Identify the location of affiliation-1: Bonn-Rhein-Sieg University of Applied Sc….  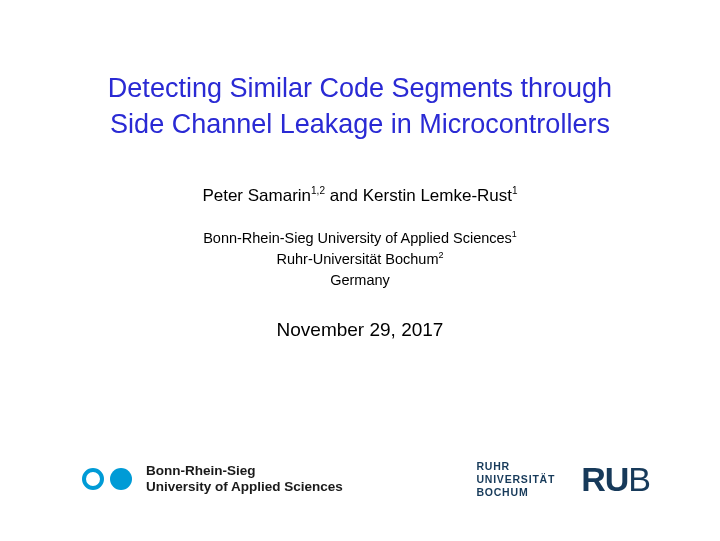
(358, 238).